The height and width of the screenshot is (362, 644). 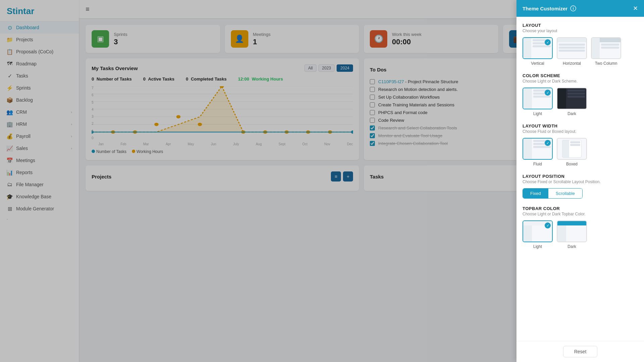 What do you see at coordinates (580, 209) in the screenshot?
I see `topbar-color-title: TOPBAR COLOR` at bounding box center [580, 209].